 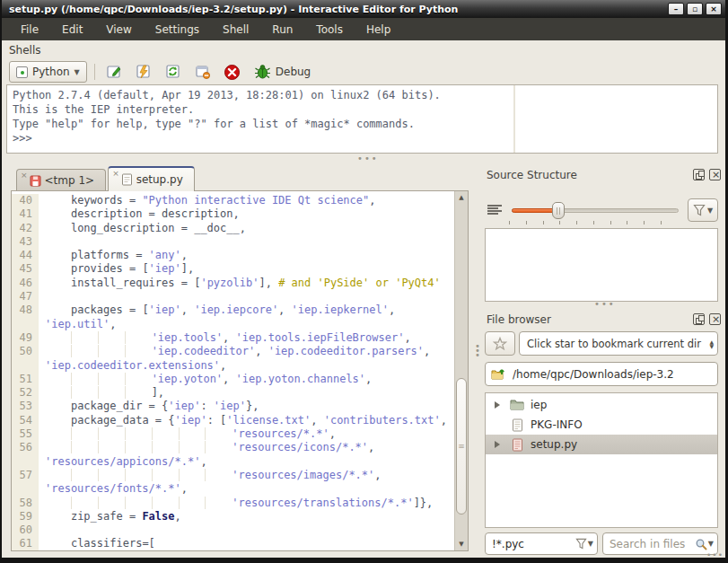 I want to click on structure-lines-icon, so click(x=495, y=210).